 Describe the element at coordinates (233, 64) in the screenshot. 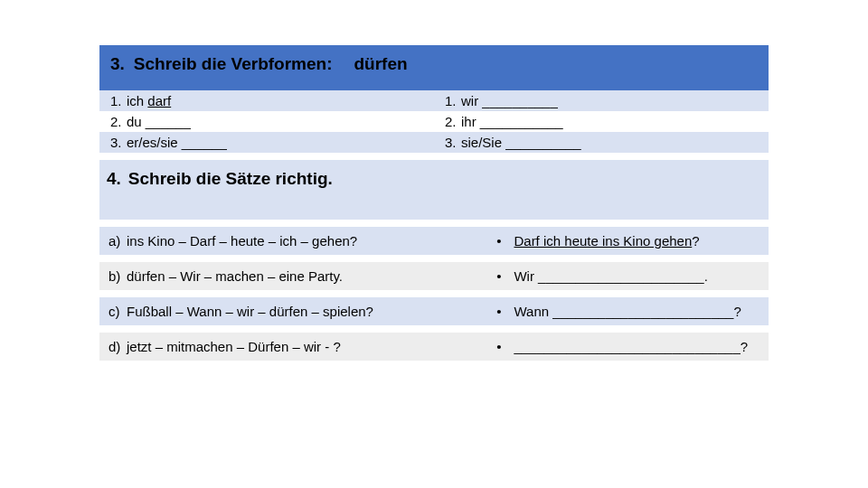

I see `exercise3-title: Schreib die Verbformen:` at that location.